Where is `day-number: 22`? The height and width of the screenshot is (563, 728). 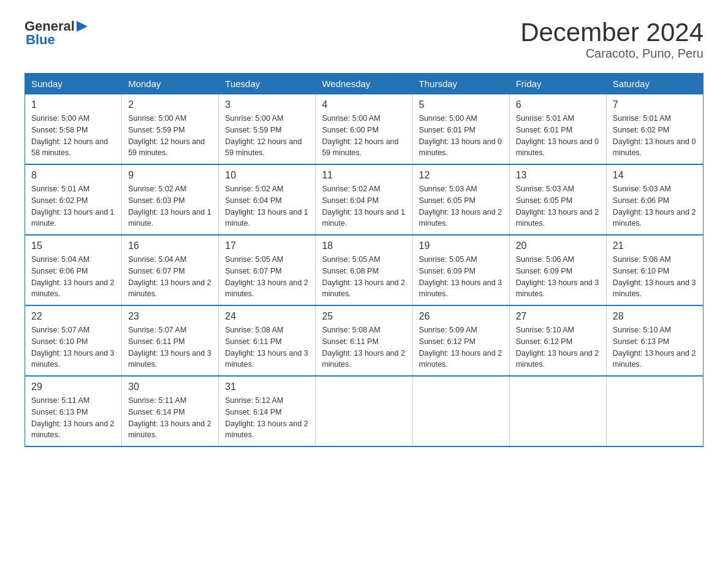 day-number: 22 is located at coordinates (74, 316).